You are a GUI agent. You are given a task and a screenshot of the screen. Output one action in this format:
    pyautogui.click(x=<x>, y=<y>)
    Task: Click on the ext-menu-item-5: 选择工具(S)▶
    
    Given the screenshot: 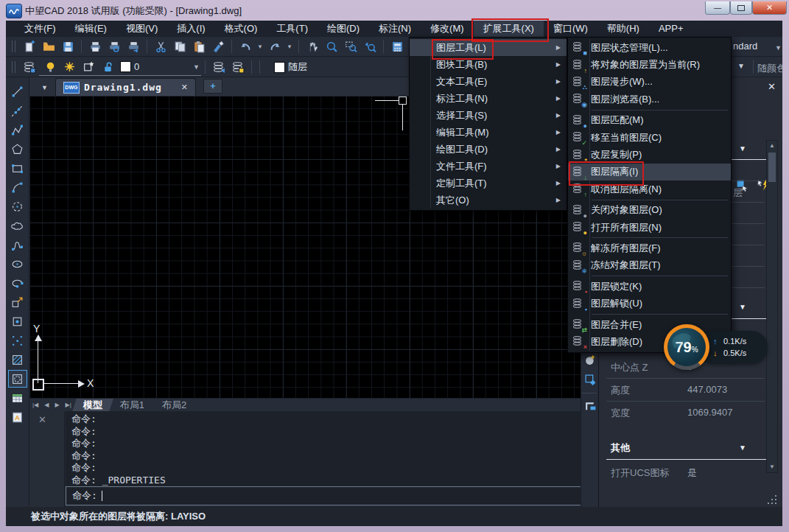 What is the action you would take?
    pyautogui.click(x=488, y=115)
    